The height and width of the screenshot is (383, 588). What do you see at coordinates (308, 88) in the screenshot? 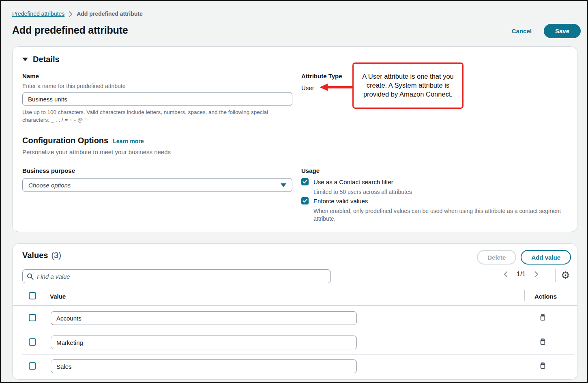
I see `attribute-type-value: User` at bounding box center [308, 88].